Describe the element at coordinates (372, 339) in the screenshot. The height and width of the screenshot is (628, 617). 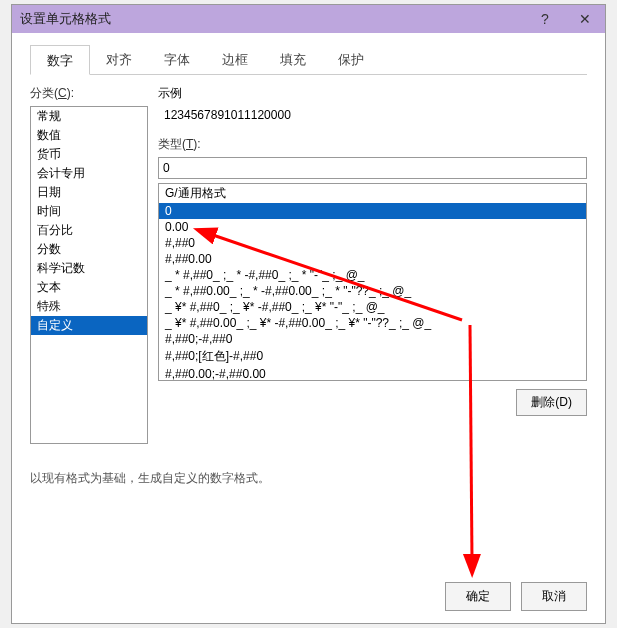
I see `type-item: #,##0;-#,##0` at that location.